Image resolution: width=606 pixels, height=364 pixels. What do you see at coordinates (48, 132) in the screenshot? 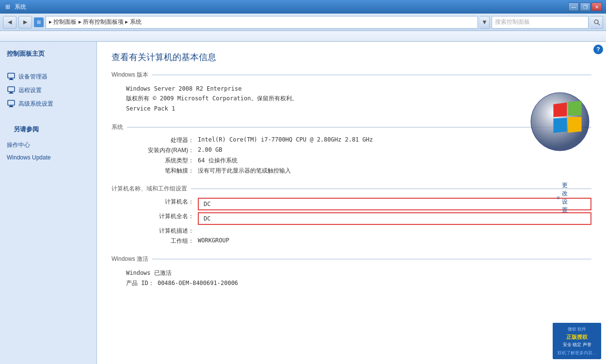
I see `also-see-title: 另请参阅` at bounding box center [48, 132].